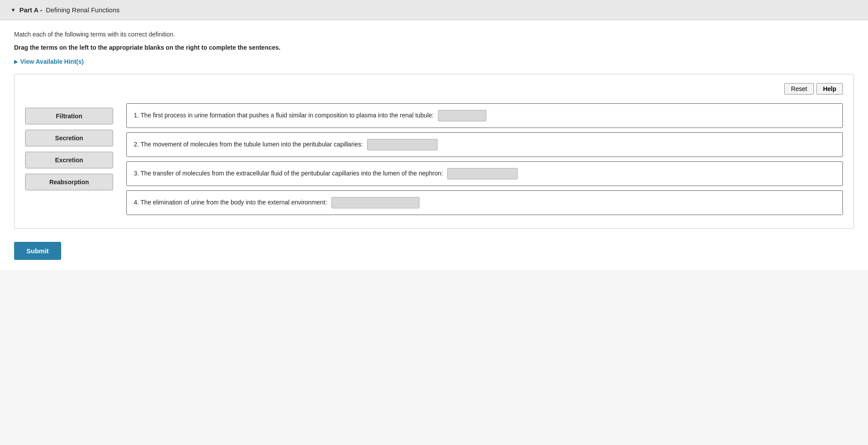  What do you see at coordinates (830, 89) in the screenshot?
I see `help-button: Help` at bounding box center [830, 89].